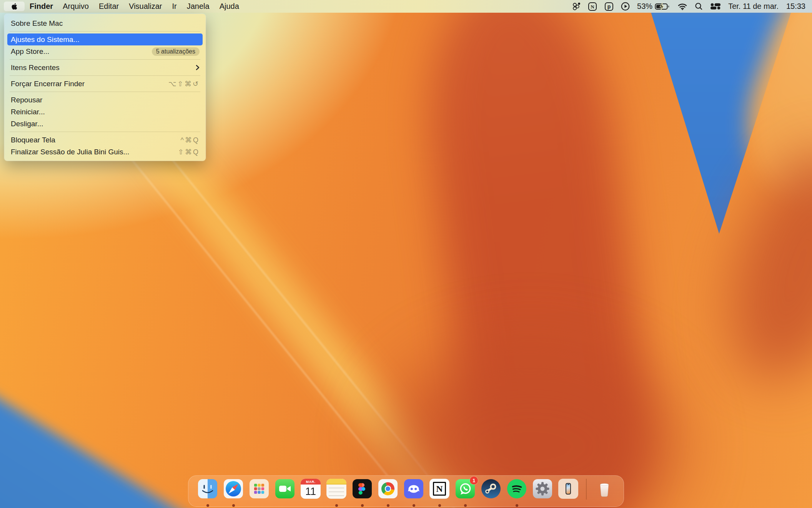  What do you see at coordinates (715, 6) in the screenshot?
I see `control-center-icon` at bounding box center [715, 6].